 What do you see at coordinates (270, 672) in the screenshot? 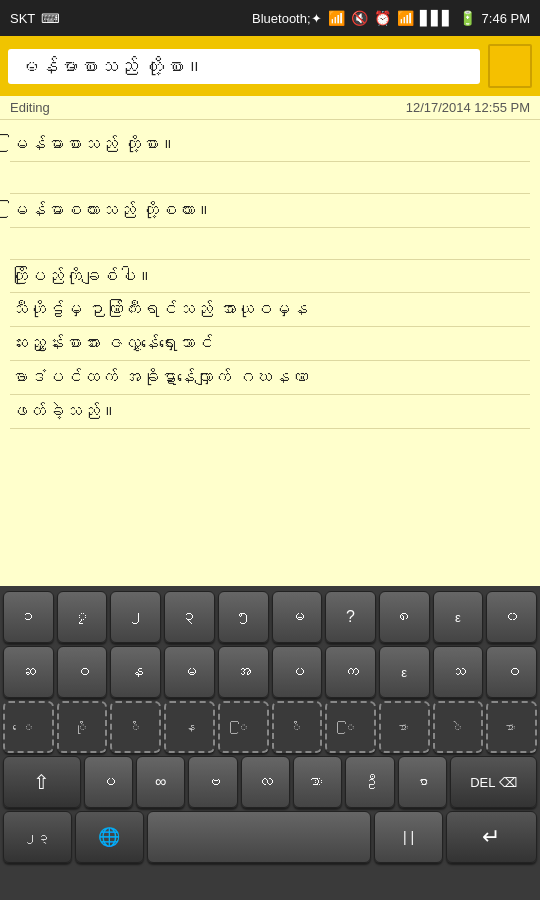
I see `keyboard-row-2: ဆ ဝ န မ အ ပ က ε သ ဝ` at bounding box center [270, 672].